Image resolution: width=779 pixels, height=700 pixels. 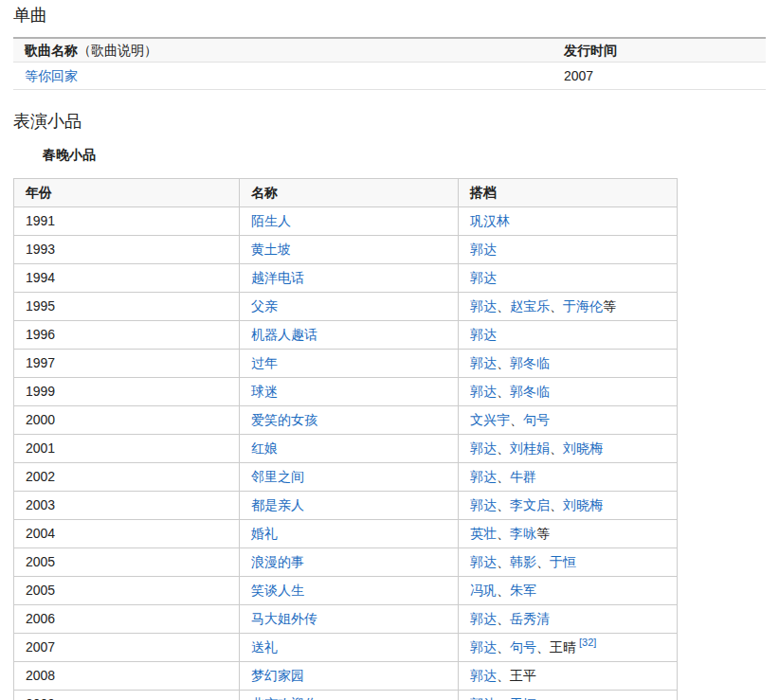 What do you see at coordinates (523, 562) in the screenshot?
I see `partner-link: 韩影` at bounding box center [523, 562].